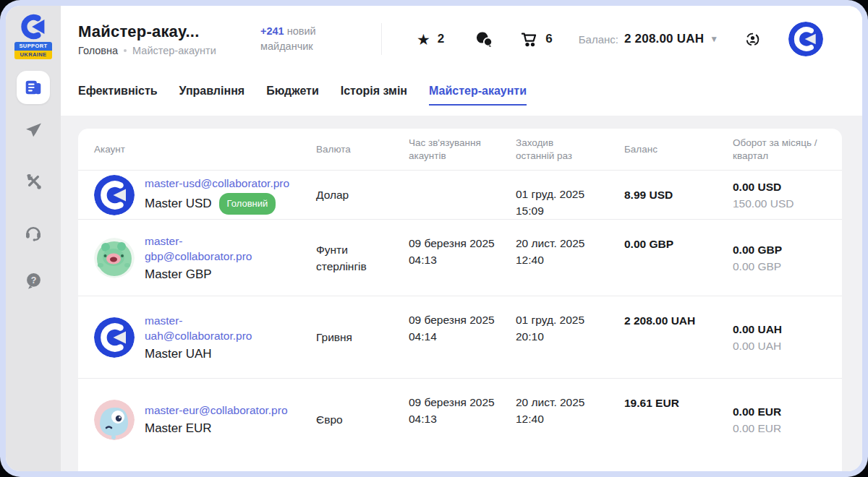 The image size is (868, 477). What do you see at coordinates (247, 204) in the screenshot?
I see `primary-badge: Головний` at bounding box center [247, 204].